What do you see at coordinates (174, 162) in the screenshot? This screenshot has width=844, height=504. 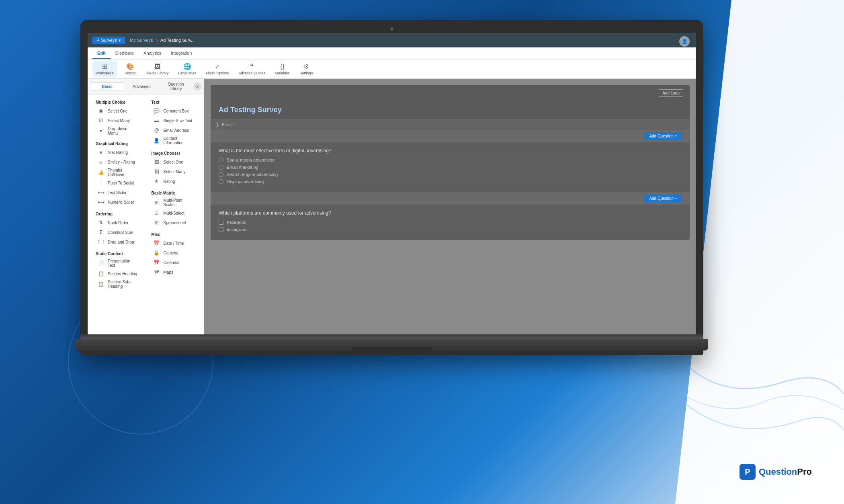 I see `q-image-select-one: 🖼 Select One` at bounding box center [174, 162].